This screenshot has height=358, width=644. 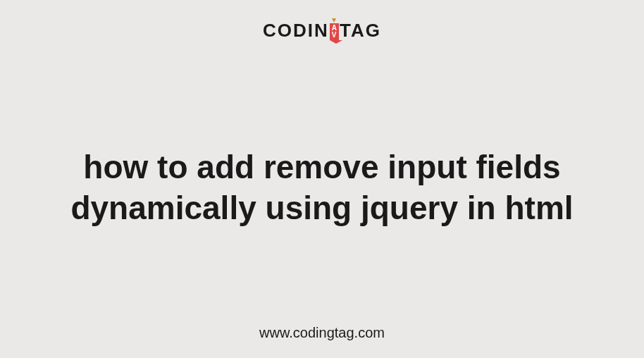 What do you see at coordinates (334, 30) in the screenshot?
I see `logo-tag-icon: AV` at bounding box center [334, 30].